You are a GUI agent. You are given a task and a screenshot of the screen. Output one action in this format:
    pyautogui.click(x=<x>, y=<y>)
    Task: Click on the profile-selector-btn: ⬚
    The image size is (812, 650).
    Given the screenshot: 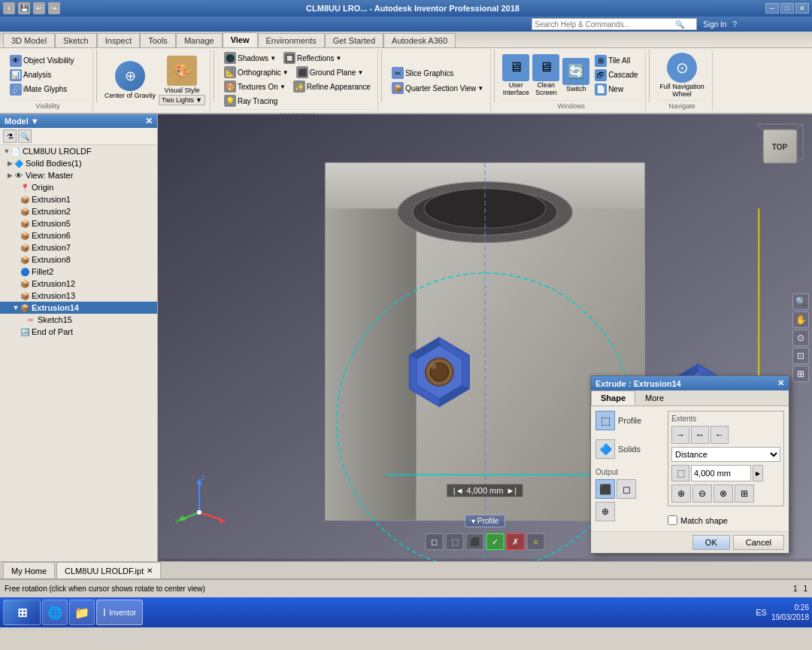 What is the action you would take?
    pyautogui.click(x=605, y=421)
    